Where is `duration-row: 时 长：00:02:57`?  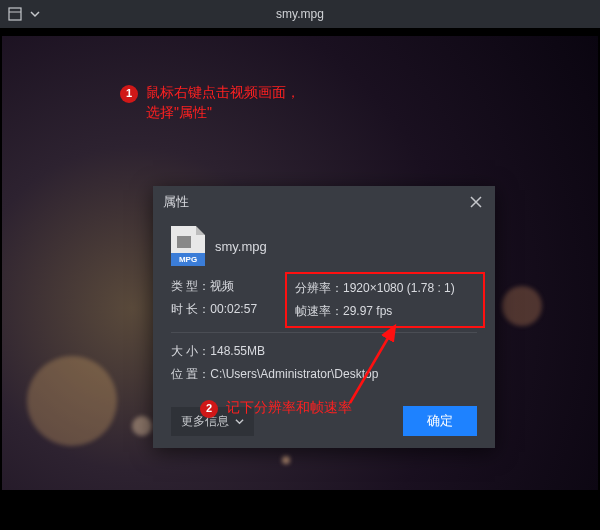
duration-row: 时 长：00:02:57 is located at coordinates (226, 310).